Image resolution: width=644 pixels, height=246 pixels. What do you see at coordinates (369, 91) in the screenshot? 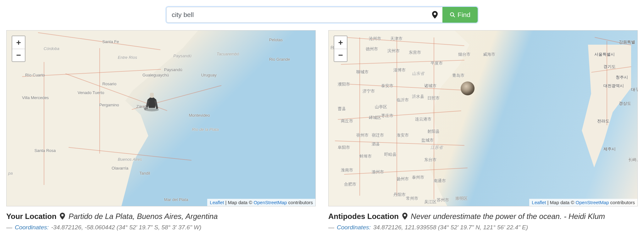
I see `map-city-label: 济宁市` at bounding box center [369, 91].